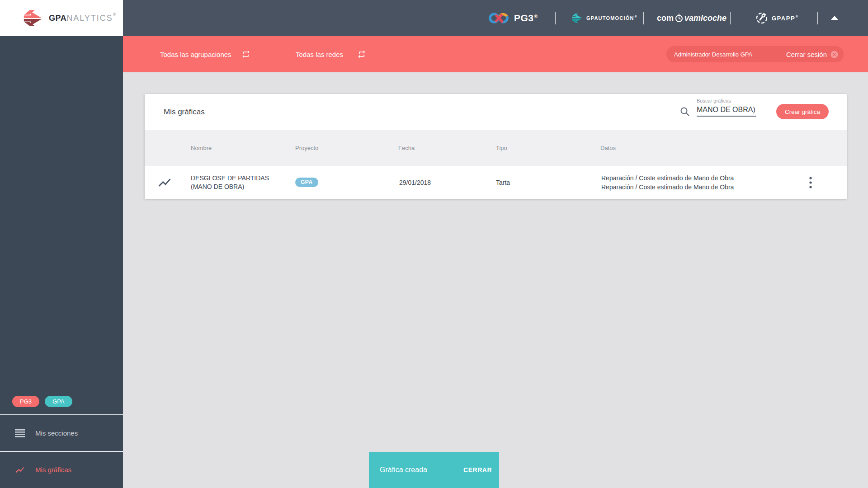 The width and height of the screenshot is (868, 488). What do you see at coordinates (495, 54) in the screenshot?
I see `filter-bar: Todas las agrupaciones Todas las redes A…` at bounding box center [495, 54].